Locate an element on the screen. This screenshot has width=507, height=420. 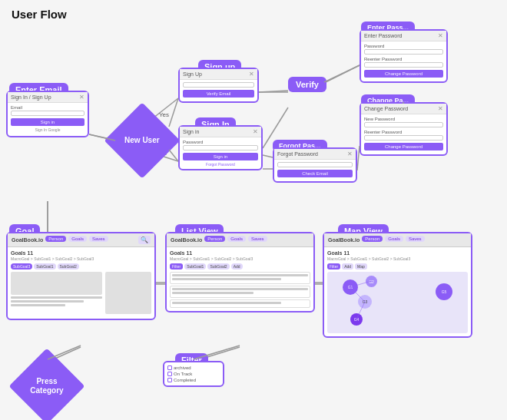
mapview-nav-person: Person is located at coordinates (372, 239).